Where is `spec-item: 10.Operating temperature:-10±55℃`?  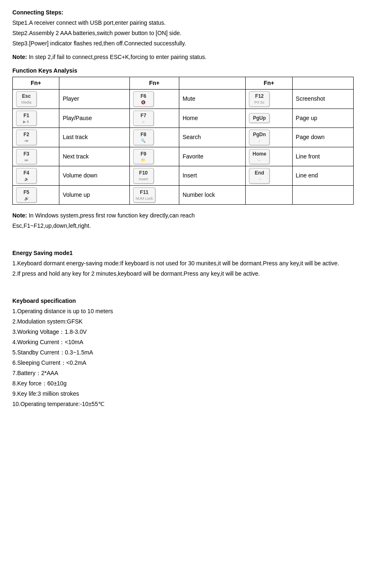 spec-item: 10.Operating temperature:-10±55℃ is located at coordinates (183, 404).